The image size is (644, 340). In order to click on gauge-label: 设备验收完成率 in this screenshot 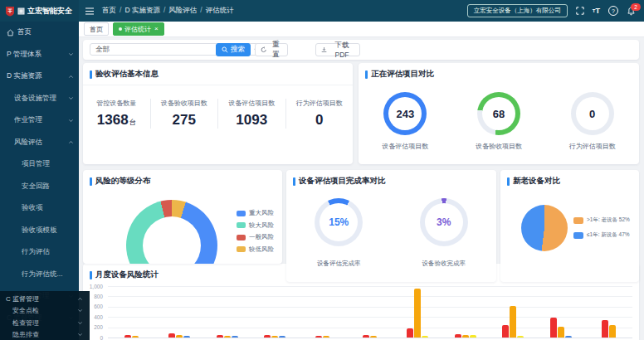, I will do `click(445, 264)`.